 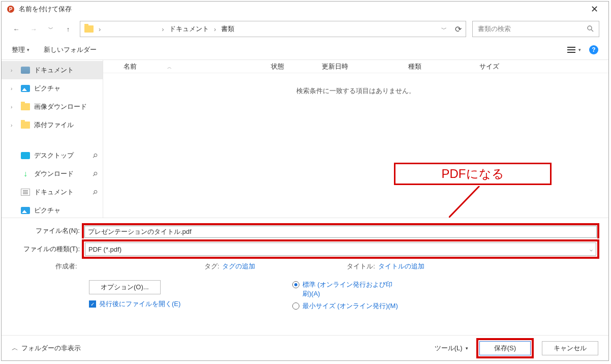 What do you see at coordinates (185, 67) in the screenshot?
I see `column-name: 名前︿` at bounding box center [185, 67].